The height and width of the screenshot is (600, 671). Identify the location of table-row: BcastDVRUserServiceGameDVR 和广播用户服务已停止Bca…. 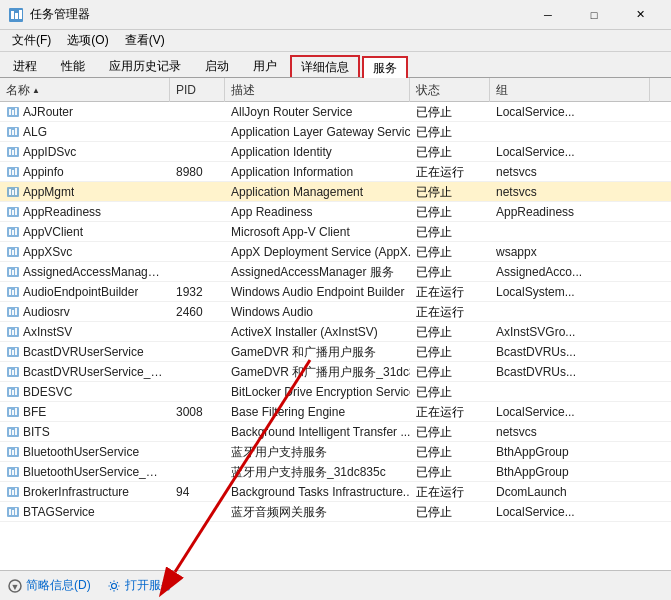
(336, 352).